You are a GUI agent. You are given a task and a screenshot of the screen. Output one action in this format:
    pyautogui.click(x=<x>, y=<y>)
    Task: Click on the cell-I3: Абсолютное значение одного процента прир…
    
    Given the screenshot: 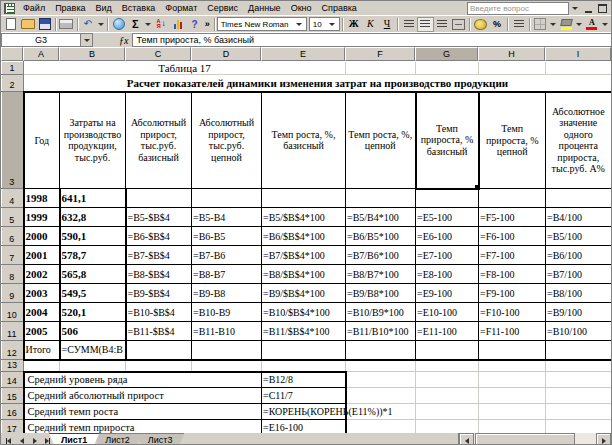 What is the action you would take?
    pyautogui.click(x=579, y=140)
    